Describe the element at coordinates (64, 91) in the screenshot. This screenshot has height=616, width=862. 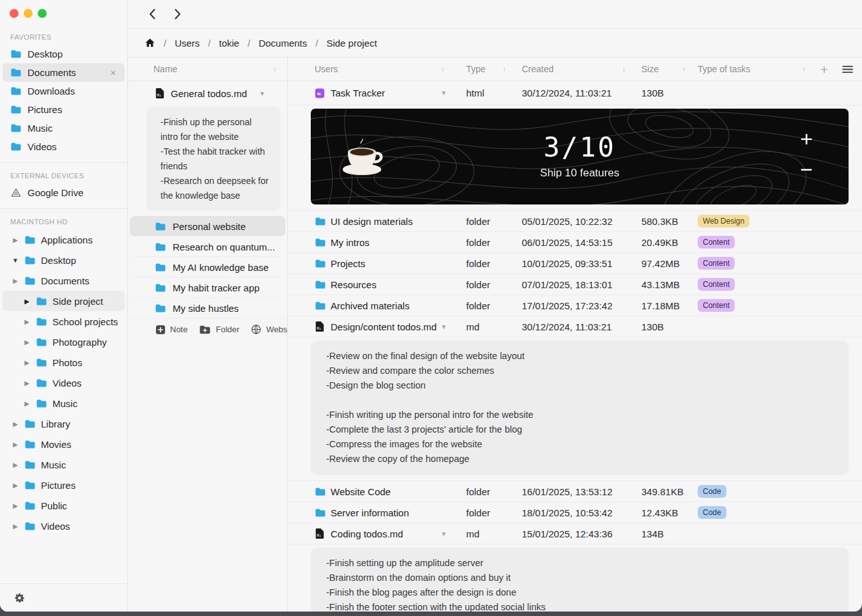
I see `sidebar-item-downloads: Downloads` at that location.